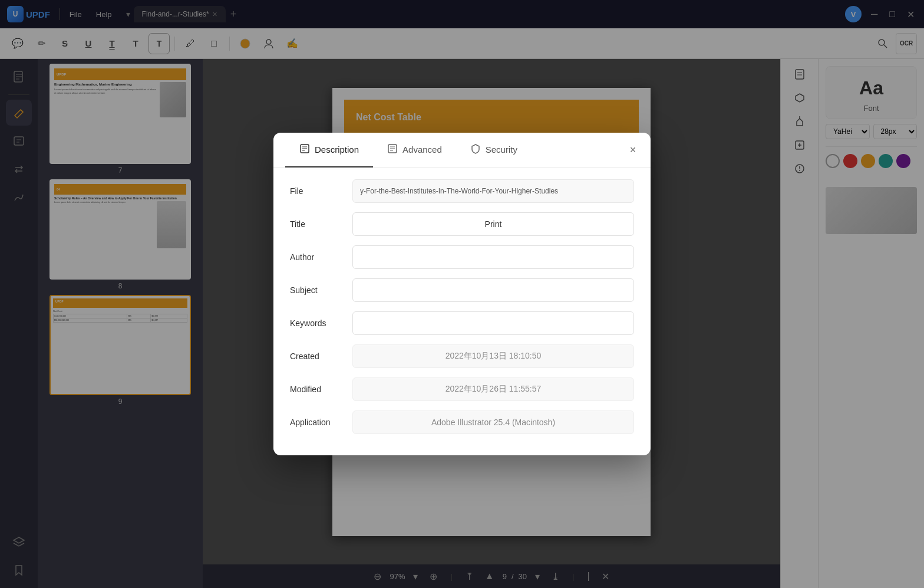 This screenshot has width=924, height=588. What do you see at coordinates (494, 150) in the screenshot?
I see `tab-security: Security` at bounding box center [494, 150].